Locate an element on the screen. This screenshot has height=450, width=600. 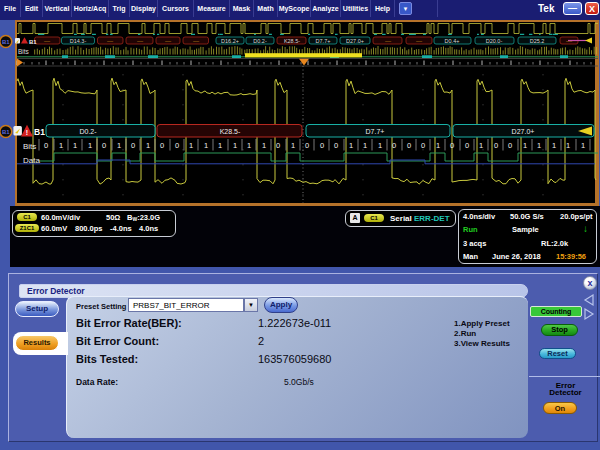
svg-text: D0.4+ is located at coordinates (452, 41).